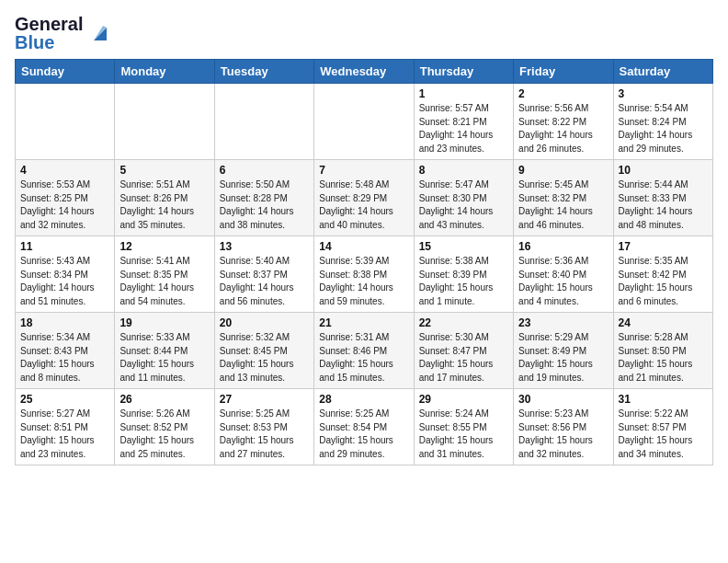  What do you see at coordinates (664, 323) in the screenshot?
I see `day-number: 24` at bounding box center [664, 323].